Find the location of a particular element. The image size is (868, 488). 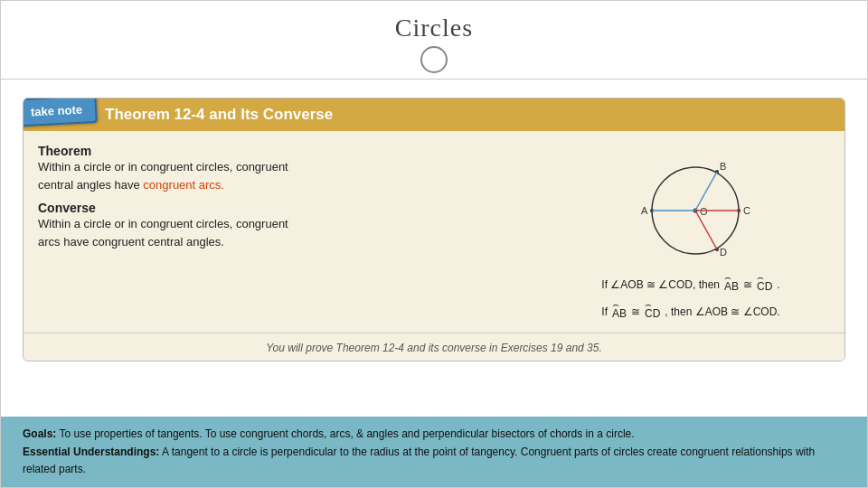

formula-line-2: If ⌢AB ≅ ⌢CD , then ∠AOB ≅ ∠COD. is located at coordinates (691, 313).